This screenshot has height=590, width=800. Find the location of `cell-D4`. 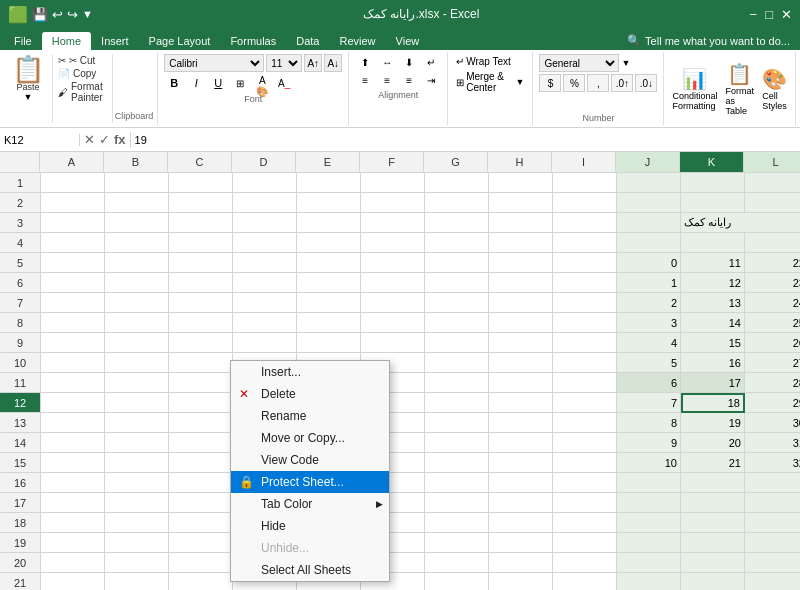

cell-D4 is located at coordinates (265, 243).